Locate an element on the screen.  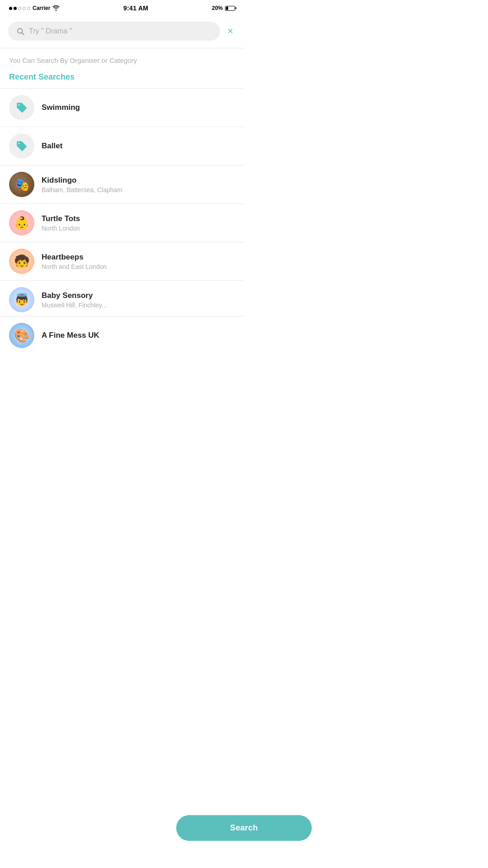
list-item: Heartbeeps North and East London is located at coordinates (122, 261).